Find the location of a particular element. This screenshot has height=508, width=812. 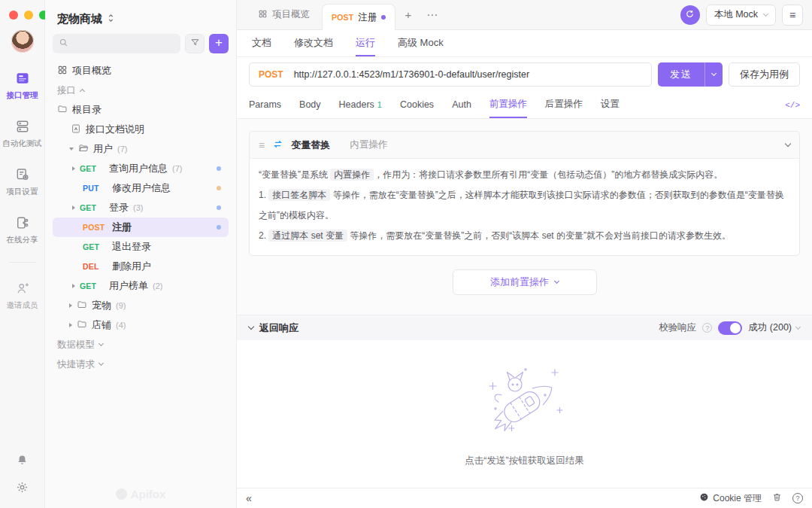

trash-icon is located at coordinates (777, 498).